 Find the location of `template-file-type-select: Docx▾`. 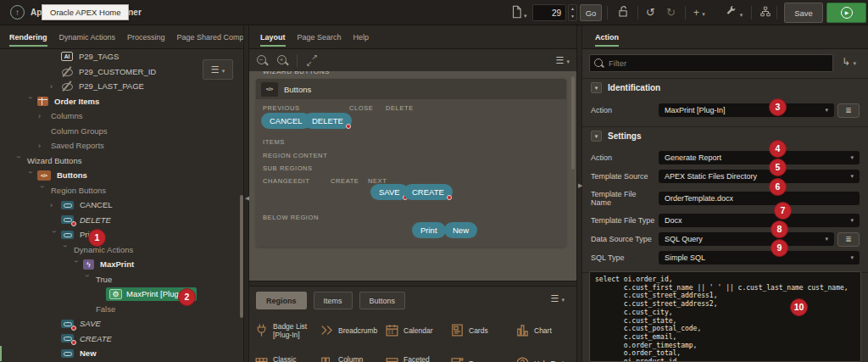

template-file-type-select: Docx▾ is located at coordinates (760, 220).